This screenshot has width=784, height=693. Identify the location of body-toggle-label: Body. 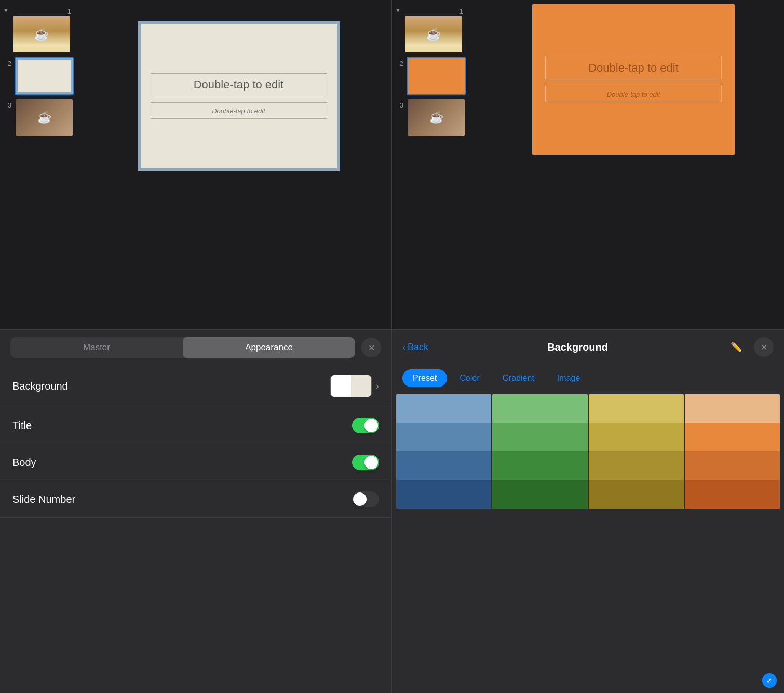
(182, 462).